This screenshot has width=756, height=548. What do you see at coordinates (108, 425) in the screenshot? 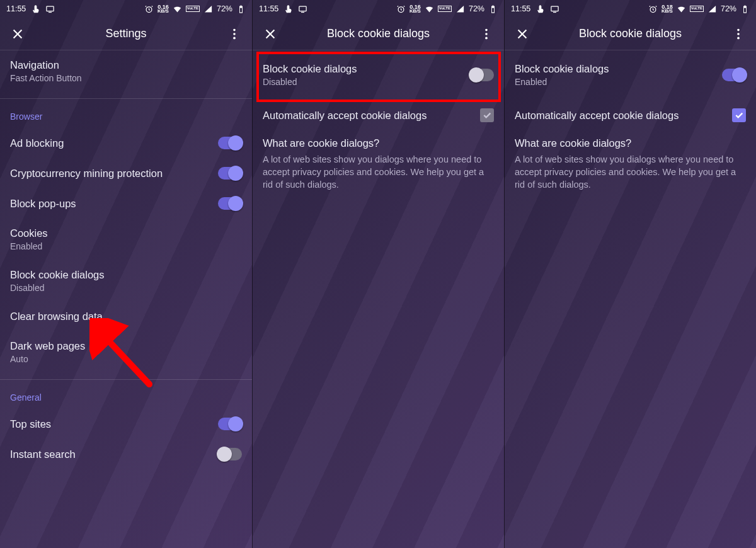
I see `item-label: Top sites` at bounding box center [108, 425].